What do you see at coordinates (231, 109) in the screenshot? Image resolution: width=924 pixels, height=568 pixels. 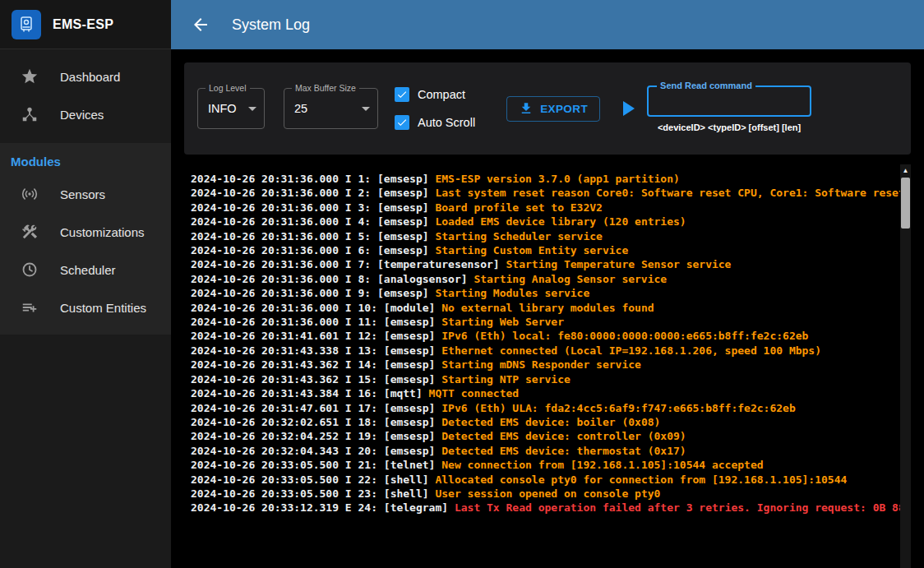 I see `log-level-select: Log Level INFO` at bounding box center [231, 109].